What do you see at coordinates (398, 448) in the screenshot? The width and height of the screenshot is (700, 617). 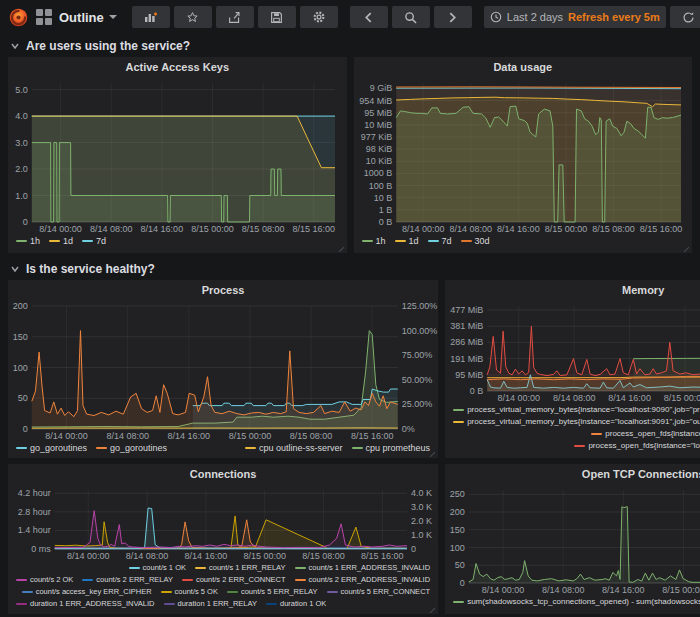 I see `legend-label: cpu prometheus` at bounding box center [398, 448].